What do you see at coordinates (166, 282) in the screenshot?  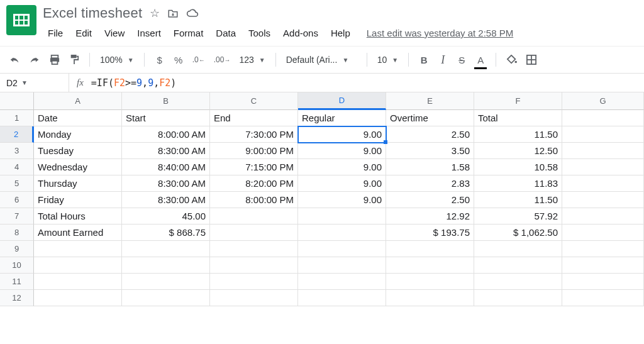 I see `cell-B11` at bounding box center [166, 282].